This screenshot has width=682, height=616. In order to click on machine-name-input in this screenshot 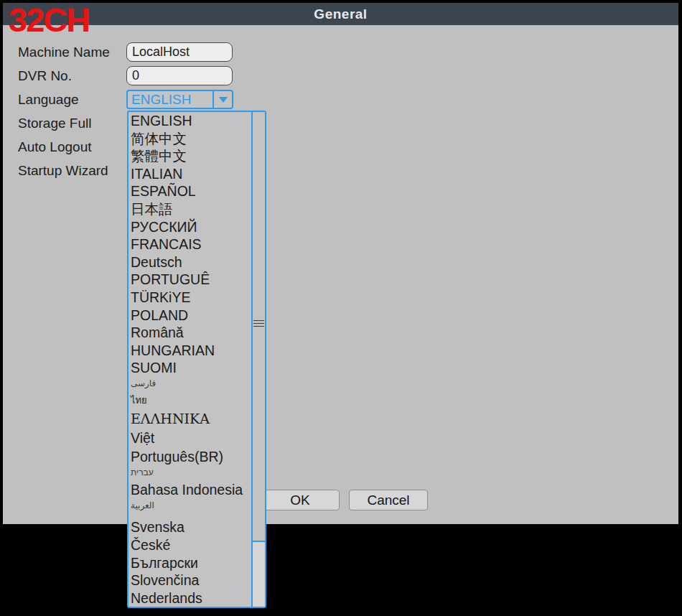, I will do `click(179, 52)`.